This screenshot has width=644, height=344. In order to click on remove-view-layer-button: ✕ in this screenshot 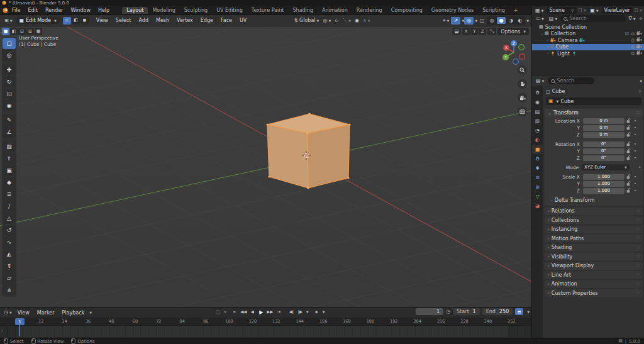, I will do `click(641, 11)`.